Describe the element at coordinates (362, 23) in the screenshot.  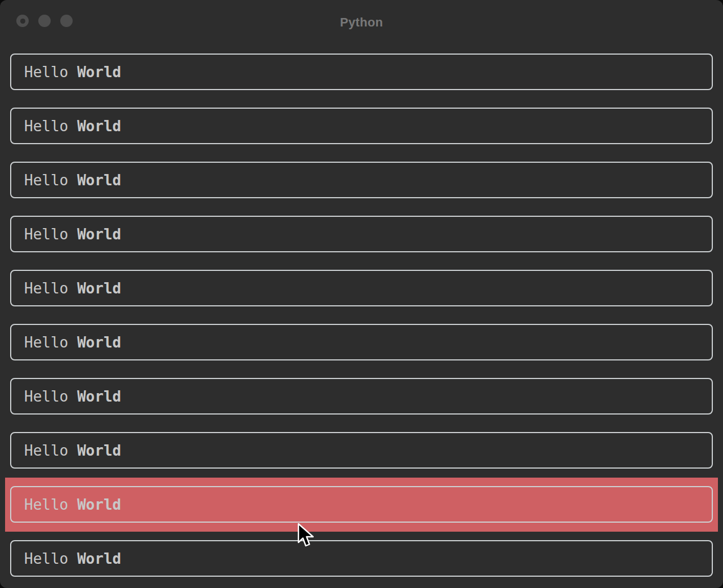
I see `title-bar: Python` at that location.